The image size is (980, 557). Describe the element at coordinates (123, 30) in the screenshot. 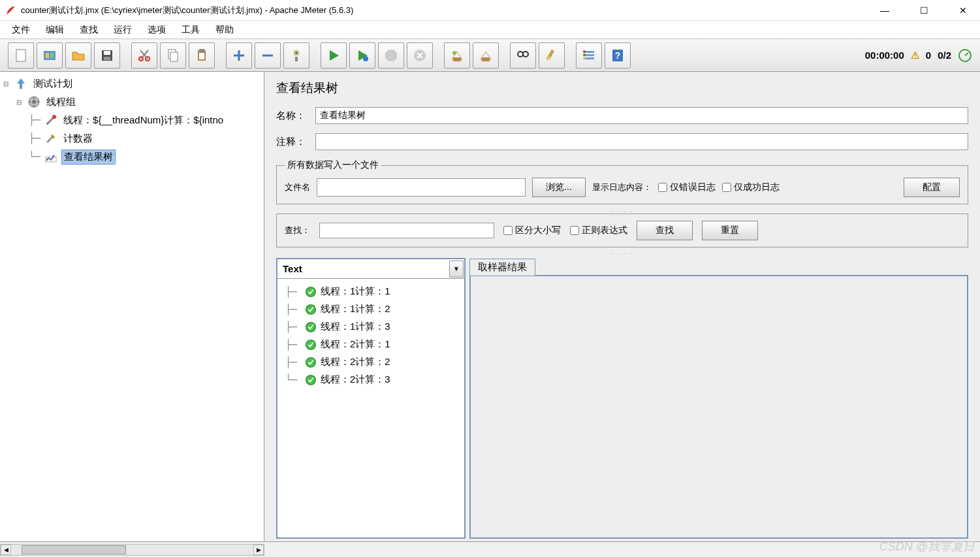

I see `menu-run: 运行` at that location.